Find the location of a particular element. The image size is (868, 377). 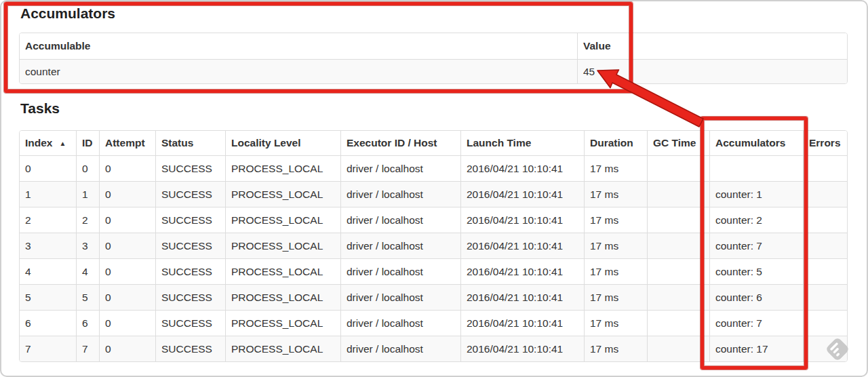

task-accumulators-cell: counter: 1 is located at coordinates (756, 194).